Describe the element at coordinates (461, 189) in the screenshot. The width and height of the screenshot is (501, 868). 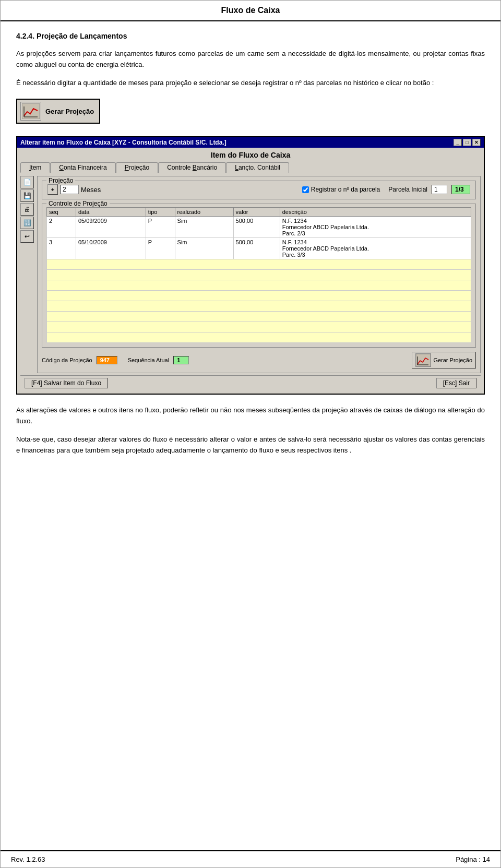
I see `parcela-total: 1/3` at that location.